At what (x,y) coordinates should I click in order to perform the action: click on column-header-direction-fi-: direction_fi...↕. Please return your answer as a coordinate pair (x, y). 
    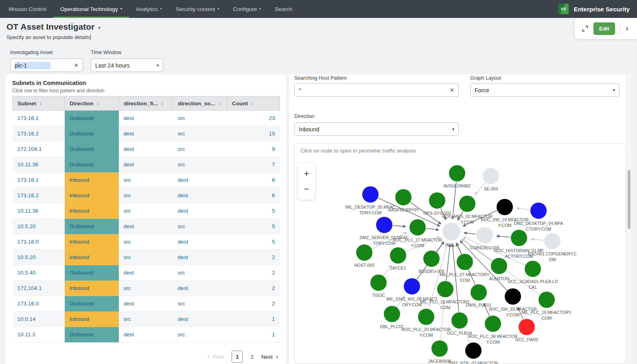
    Looking at the image, I should click on (146, 103).